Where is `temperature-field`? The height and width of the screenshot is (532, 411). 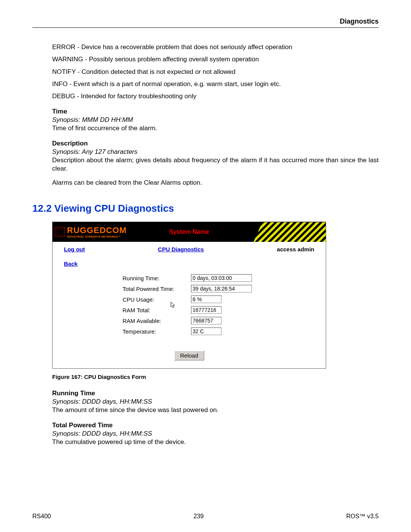 temperature-field is located at coordinates (206, 331).